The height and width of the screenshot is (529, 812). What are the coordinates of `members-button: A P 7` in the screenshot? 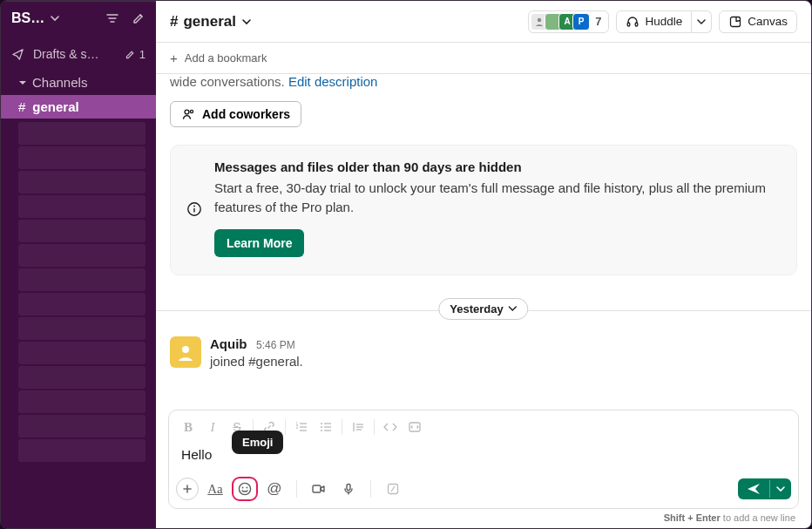 It's located at (568, 22).